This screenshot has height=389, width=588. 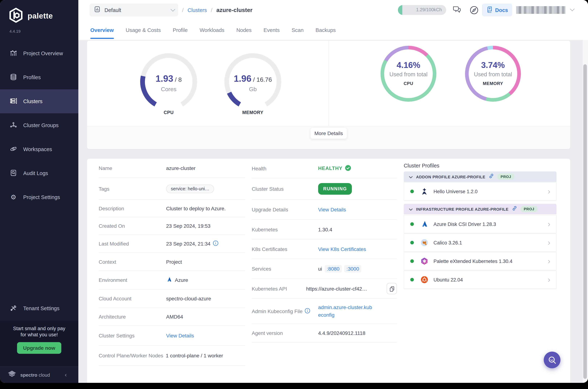 I want to click on detail-row-cluster-settings: Cluster Settings View Details, so click(x=172, y=335).